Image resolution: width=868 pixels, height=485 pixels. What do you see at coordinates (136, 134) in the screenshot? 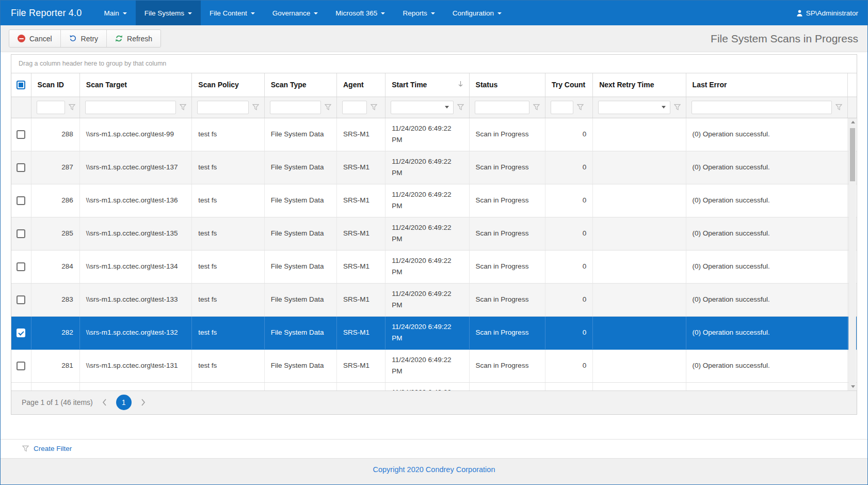
I see `cell-scan_target: \\srs-m1.sp.cctec.org\test-99` at bounding box center [136, 134].